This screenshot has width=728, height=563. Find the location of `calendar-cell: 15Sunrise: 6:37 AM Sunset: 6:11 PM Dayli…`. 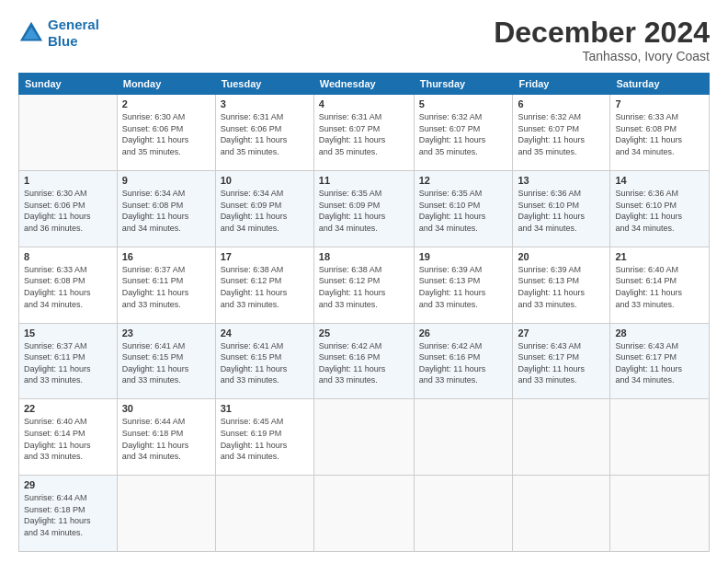

calendar-cell: 15Sunrise: 6:37 AM Sunset: 6:11 PM Dayli… is located at coordinates (68, 361).